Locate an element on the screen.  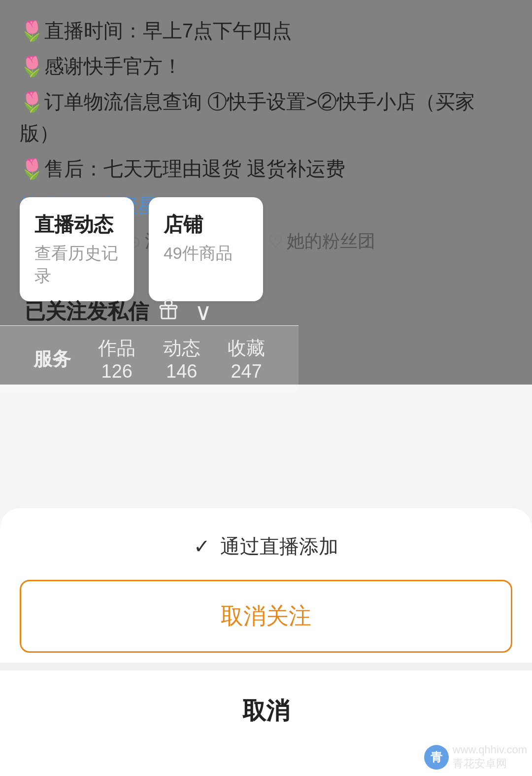
unfollow-button: 取消关注 is located at coordinates (266, 616).